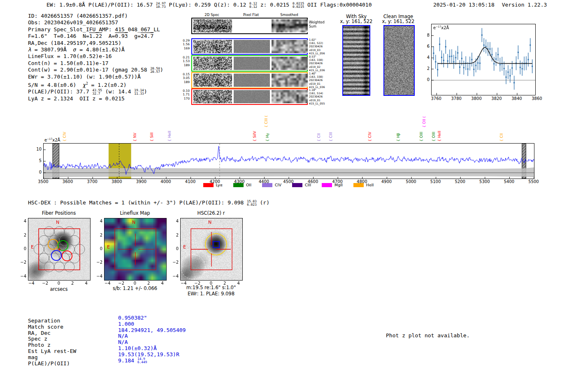  I want to click on info-line: Cont(w) = 2.90(±0.01)e-17 (gmag 20.58 20…, so click(95, 70).